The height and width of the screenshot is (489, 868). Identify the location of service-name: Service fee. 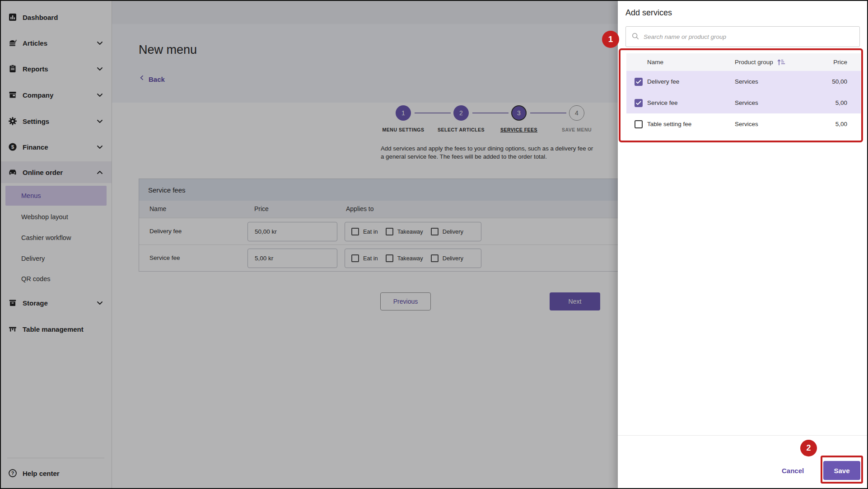
(663, 103).